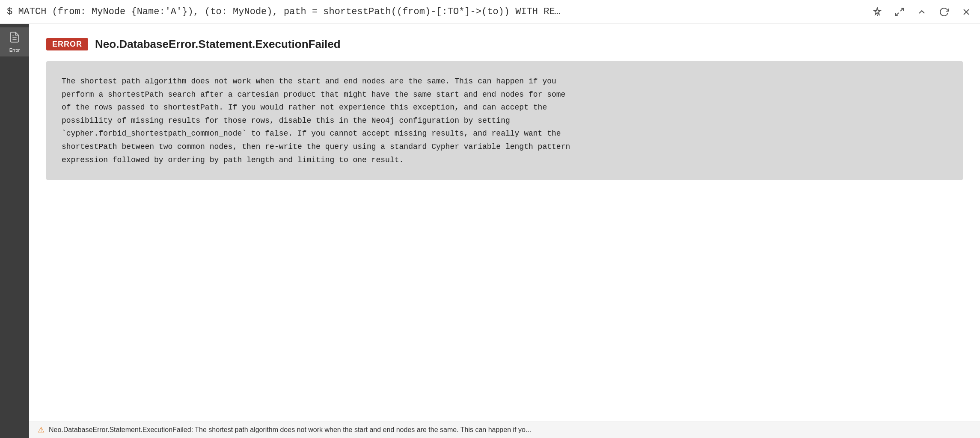 Image resolution: width=980 pixels, height=438 pixels. What do you see at coordinates (944, 12) in the screenshot?
I see `refresh-button` at bounding box center [944, 12].